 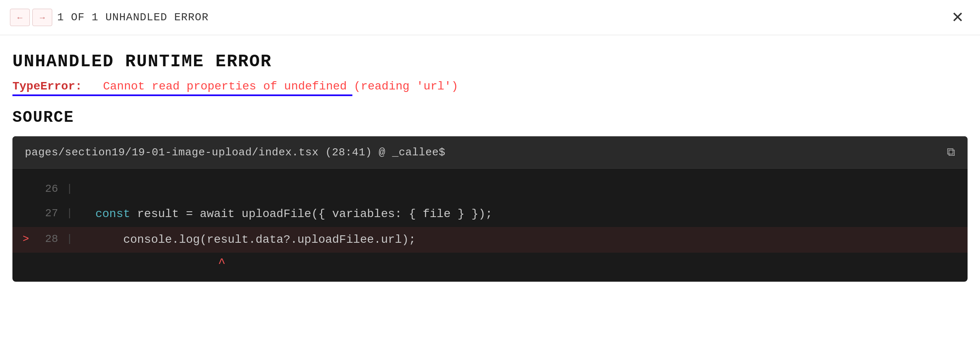 What do you see at coordinates (20, 17) in the screenshot?
I see `chevron-left-icon: ←` at bounding box center [20, 17].